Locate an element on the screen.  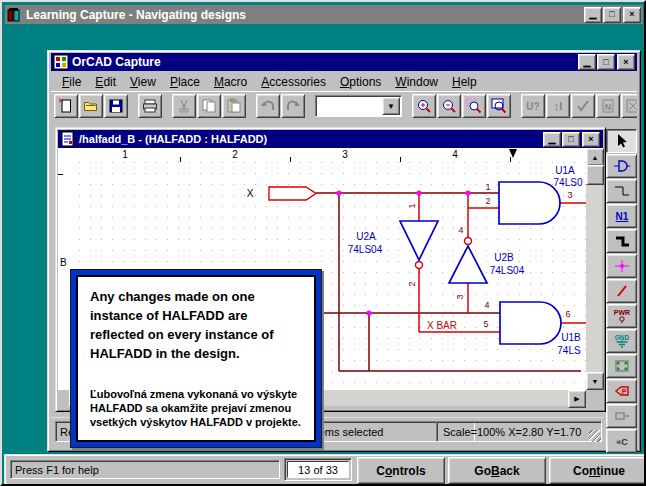
orcad-maximize-button: □ is located at coordinates (606, 62).